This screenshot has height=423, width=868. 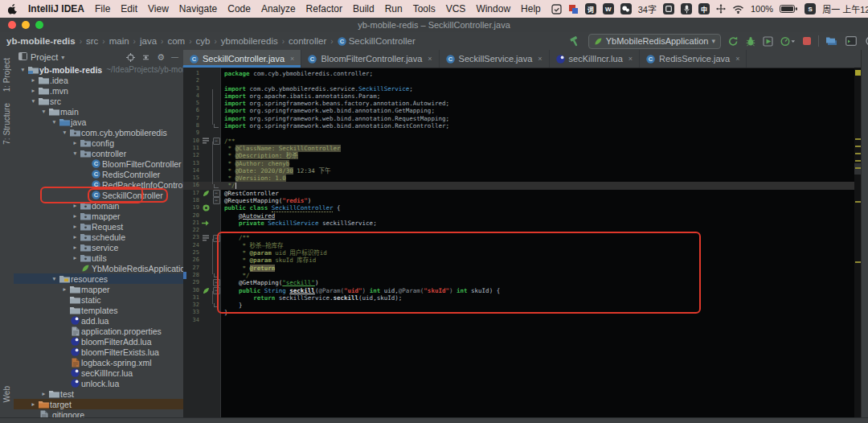 What do you see at coordinates (6, 124) in the screenshot?
I see `tool-window-button--structure: 7: Structure` at bounding box center [6, 124].